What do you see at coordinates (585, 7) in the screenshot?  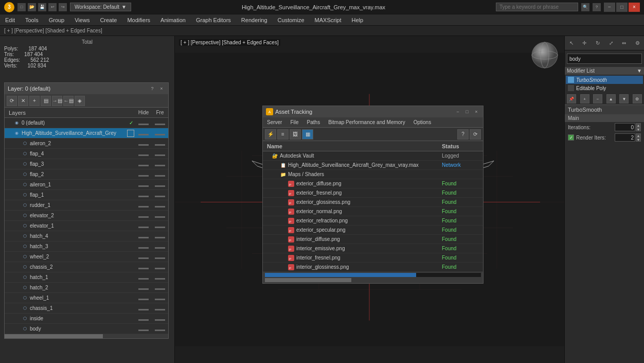 I see `search-button: 🔍` at bounding box center [585, 7].